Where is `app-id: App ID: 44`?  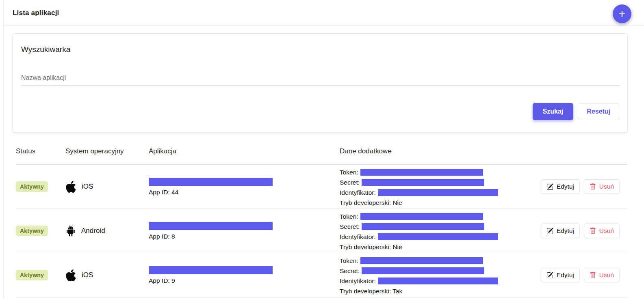
app-id: App ID: 44 is located at coordinates (244, 192).